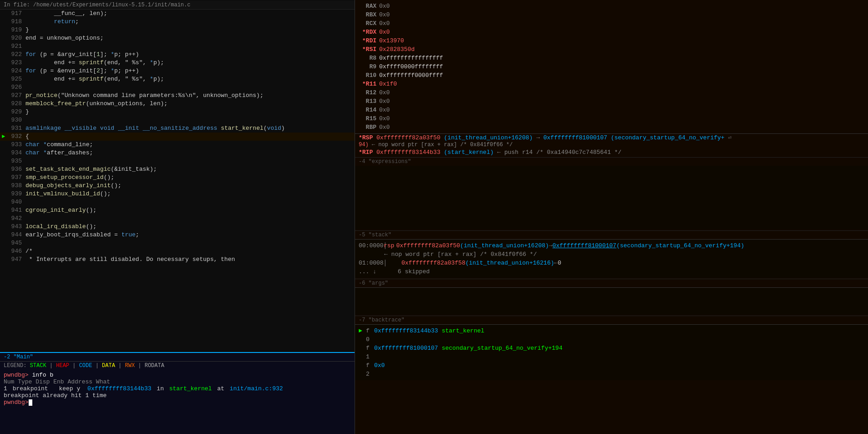 This screenshot has height=434, width=868. I want to click on reg-name-rdx: *RDX, so click(369, 32).